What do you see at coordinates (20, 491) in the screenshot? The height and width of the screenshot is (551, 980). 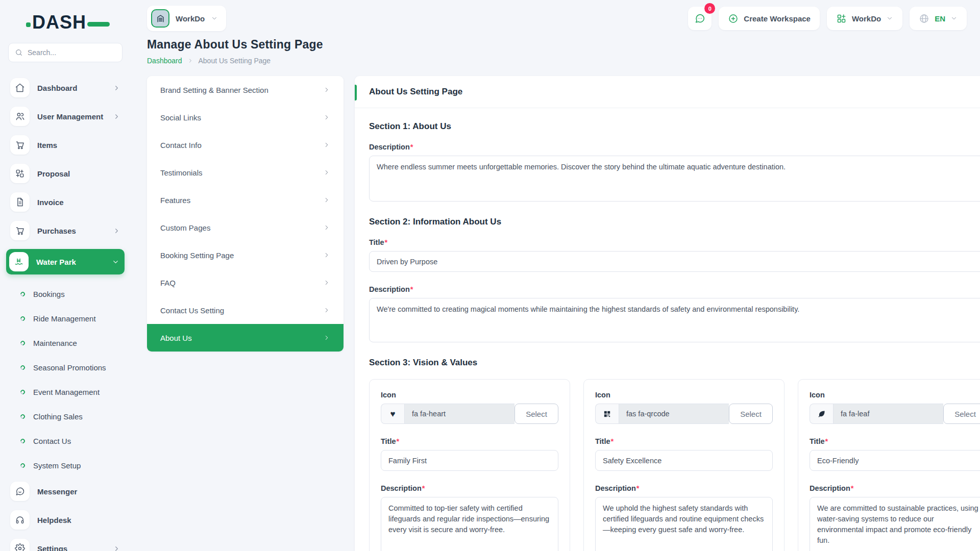 I see `messenger-icon` at bounding box center [20, 491].